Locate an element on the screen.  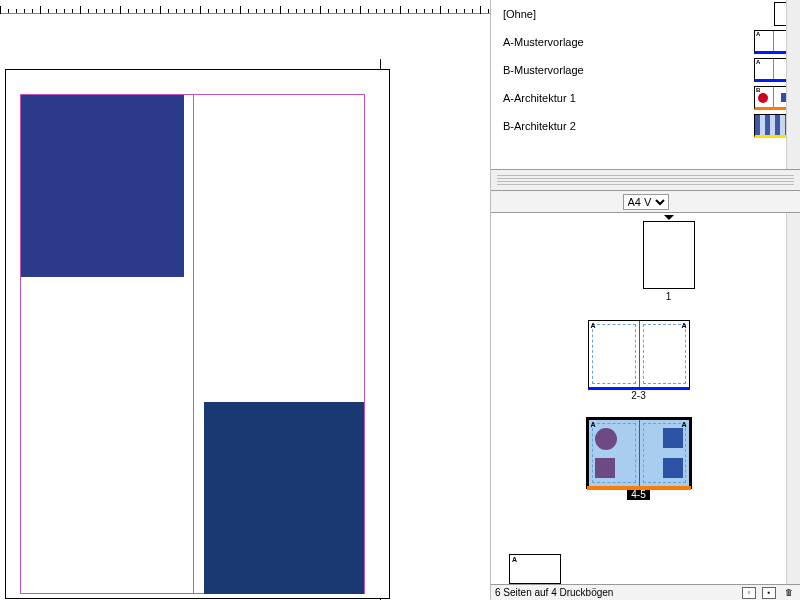
frame-top-left is located at coordinates (102, 186).